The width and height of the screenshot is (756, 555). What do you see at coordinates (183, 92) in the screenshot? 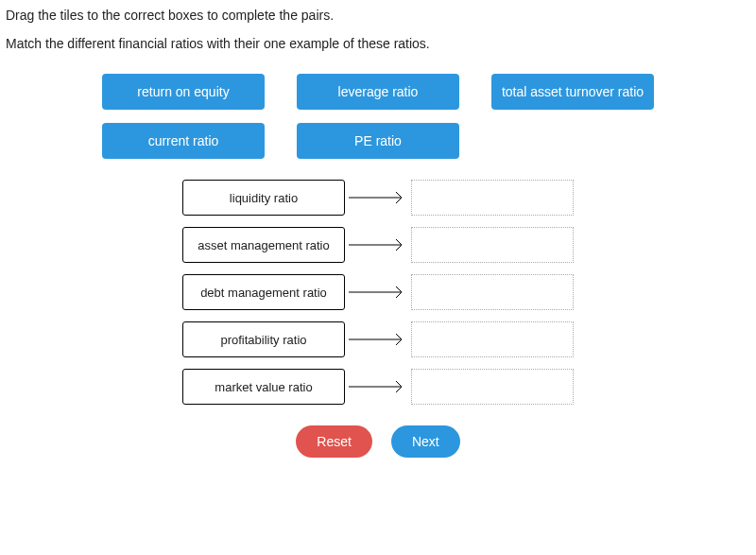
I see `tile-return-on-equity: return on equity` at bounding box center [183, 92].